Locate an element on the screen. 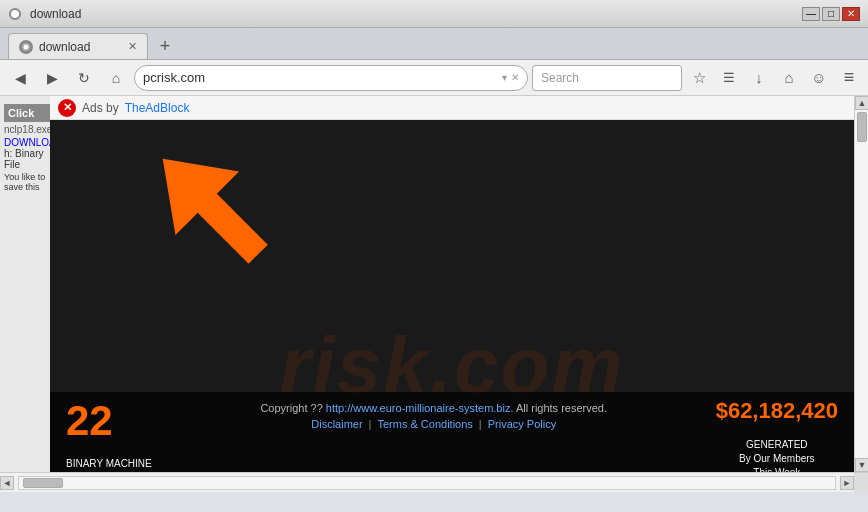  sidebar-item-2: DOWNLOAD is located at coordinates (27, 142).